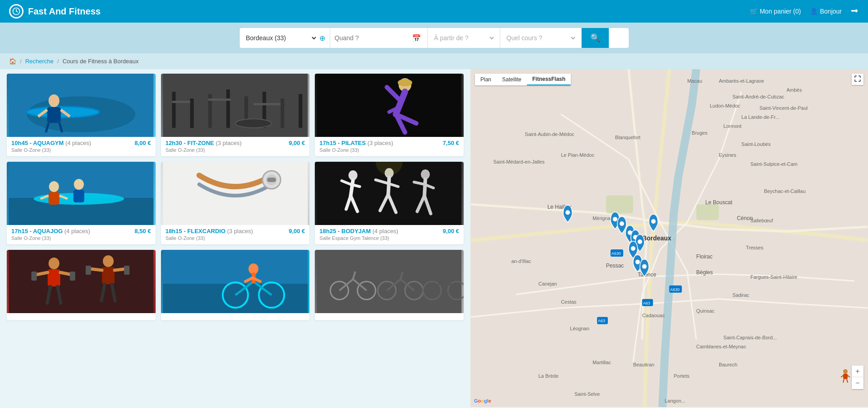 The image size is (868, 408). What do you see at coordinates (541, 38) in the screenshot?
I see `course-field: Quel cours ?` at bounding box center [541, 38].